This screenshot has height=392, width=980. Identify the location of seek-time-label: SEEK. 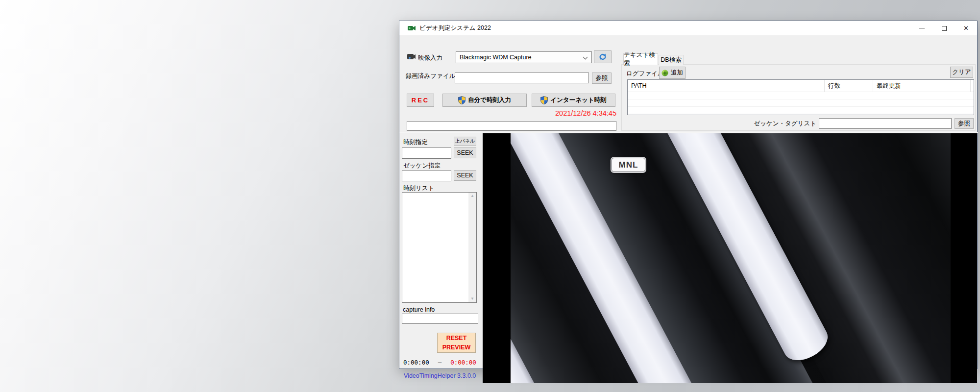
(465, 153).